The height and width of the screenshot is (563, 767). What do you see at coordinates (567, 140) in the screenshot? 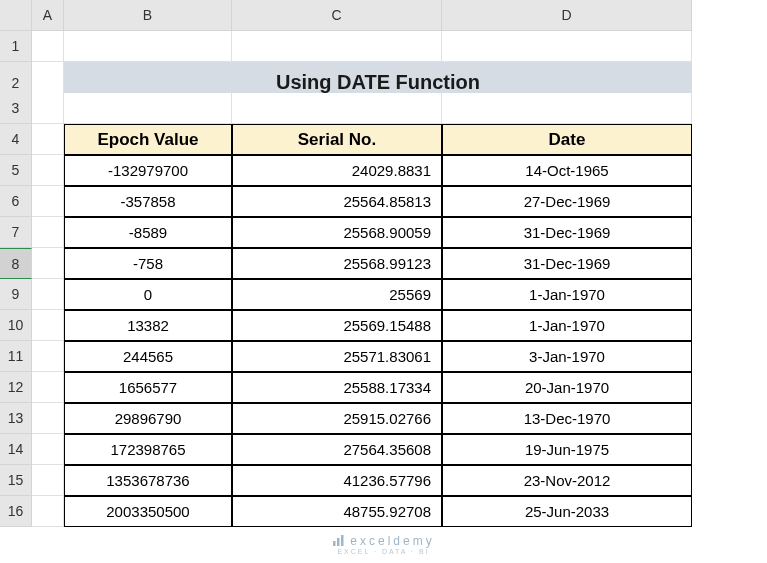
I see `table-header-date: Date` at bounding box center [567, 140].